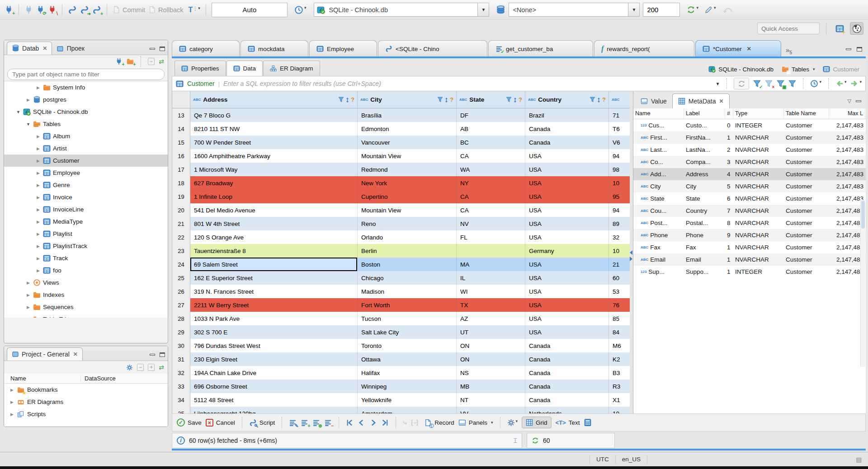  Describe the element at coordinates (274, 129) in the screenshot. I see `grid-cell: 8210 111 ST NW` at that location.